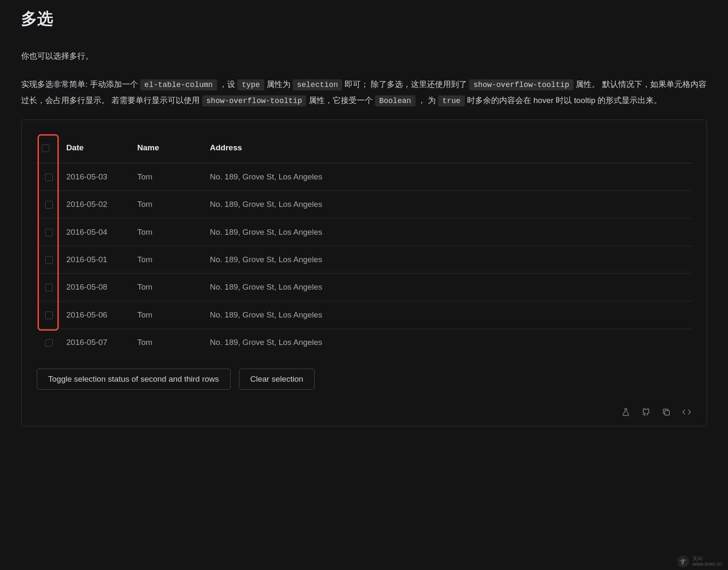 The height and width of the screenshot is (570, 728). I want to click on flask-icon, so click(626, 412).